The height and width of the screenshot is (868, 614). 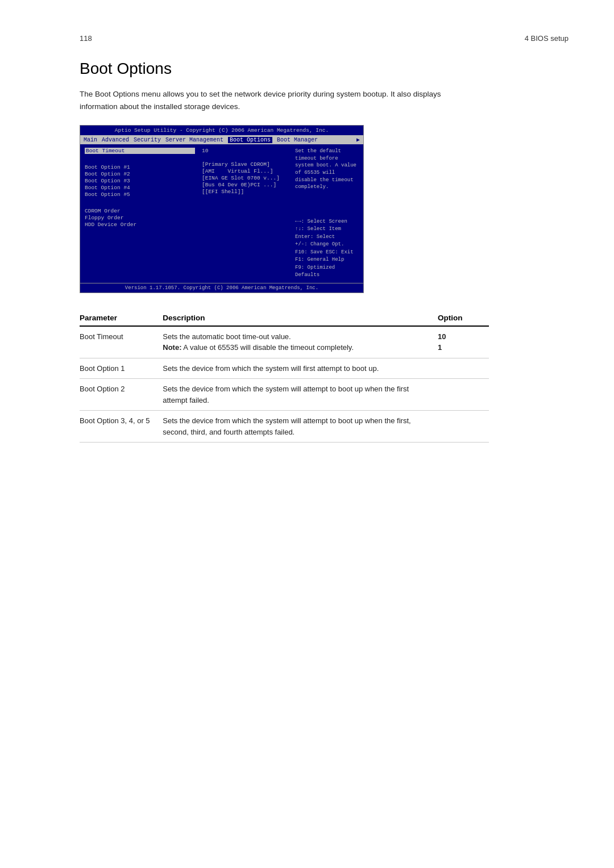 What do you see at coordinates (284, 342) in the screenshot?
I see `table-row: Boot Timeout Sets the automatic boot tim…` at bounding box center [284, 342].